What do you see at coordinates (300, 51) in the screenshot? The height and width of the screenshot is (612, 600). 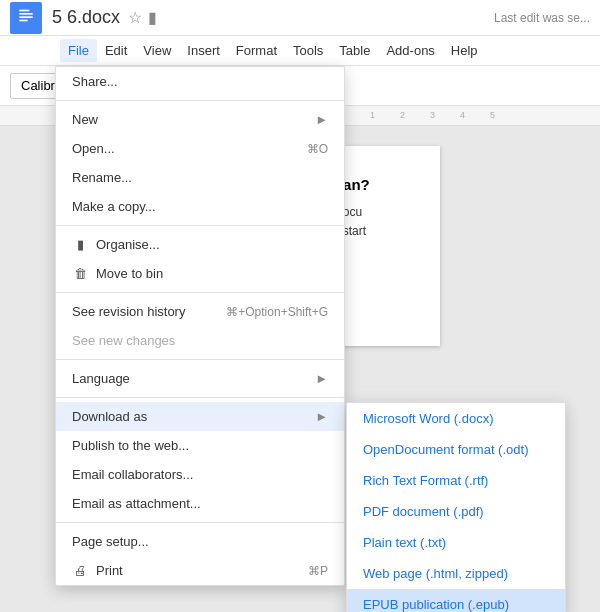 I see `menu-bar: File Edit View Insert Format Tools Table…` at bounding box center [300, 51].